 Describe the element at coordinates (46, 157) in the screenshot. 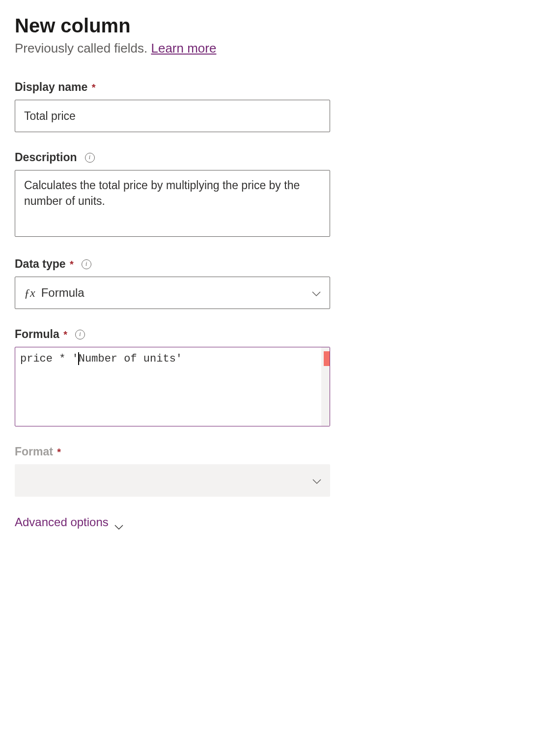

I see `description-label: Description` at that location.